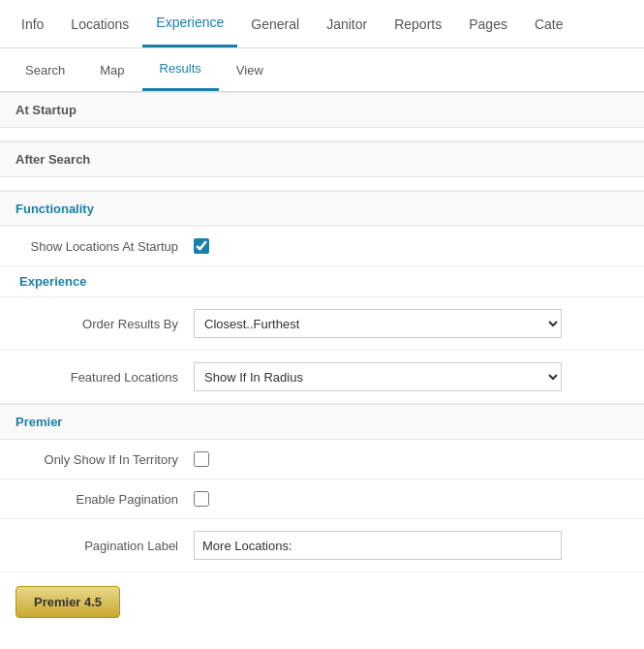 The image size is (644, 649). I want to click on featured-locations-field: Show If In Radius Always Show Never Show, so click(409, 377).